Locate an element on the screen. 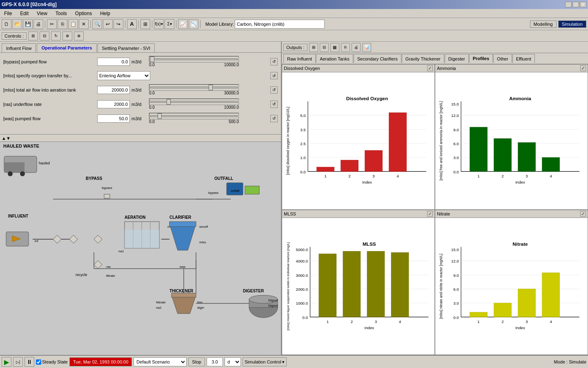 This screenshot has height=368, width=588. line-button: 📉 is located at coordinates (194, 24).